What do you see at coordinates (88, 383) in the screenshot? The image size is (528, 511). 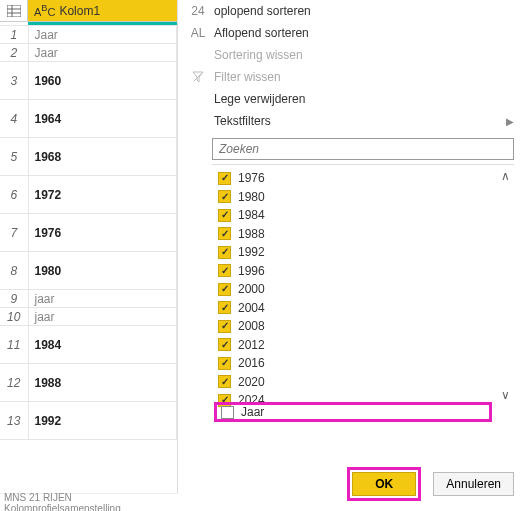 I see `table-row: 121988` at bounding box center [88, 383].